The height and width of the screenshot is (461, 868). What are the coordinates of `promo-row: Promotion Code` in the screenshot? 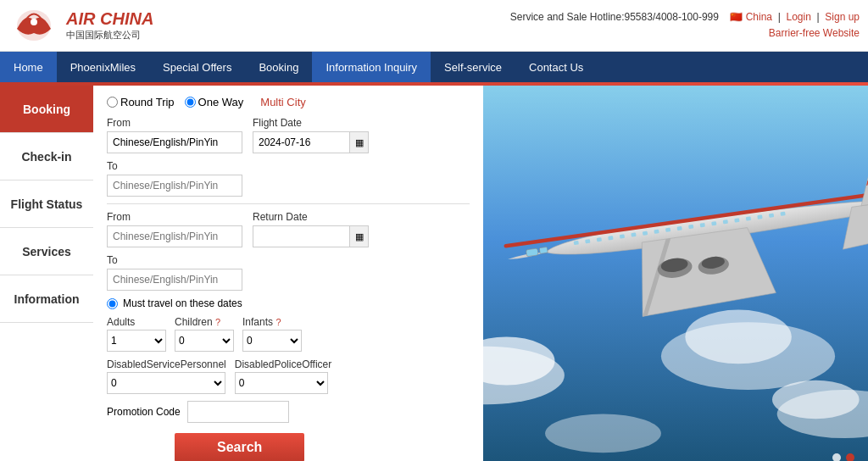 It's located at (288, 412).